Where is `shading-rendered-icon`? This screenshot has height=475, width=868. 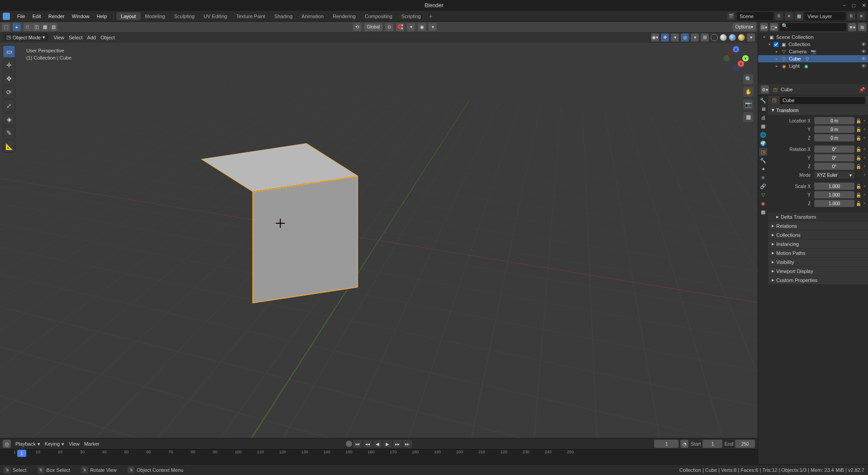 shading-rendered-icon is located at coordinates (741, 38).